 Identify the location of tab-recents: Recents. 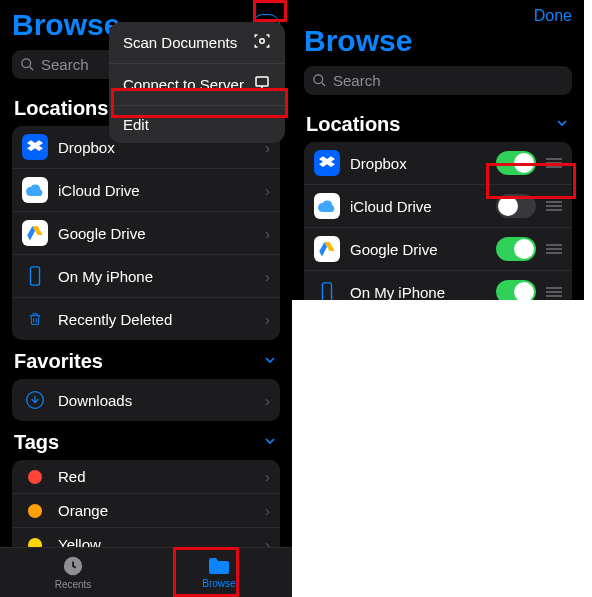
(73, 572).